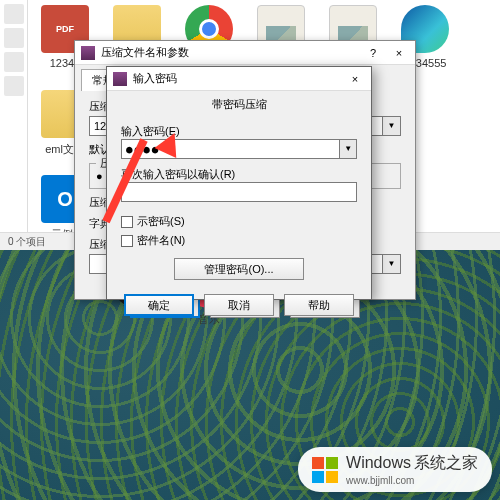 Image resolution: width=500 pixels, height=500 pixels. What do you see at coordinates (319, 305) in the screenshot?
I see `help-button: 帮助` at bounding box center [319, 305].